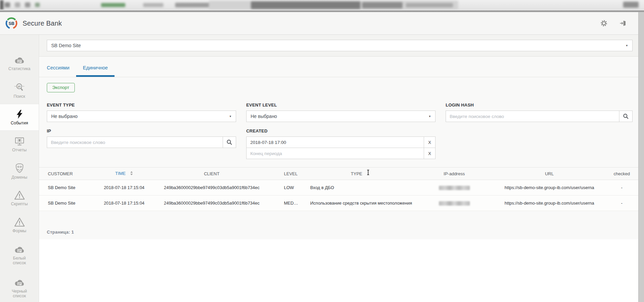  Describe the element at coordinates (20, 287) in the screenshot. I see `sidebar-item-blacklist: Черный список` at that location.